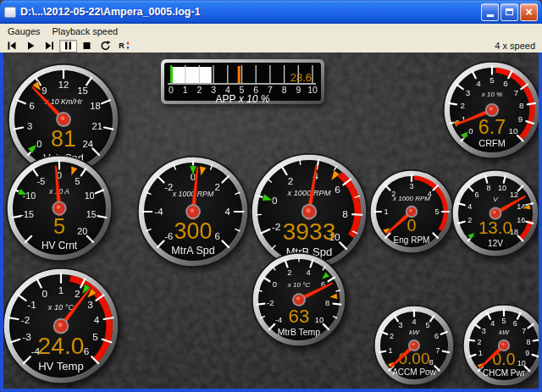  What do you see at coordinates (41, 181) in the screenshot?
I see `svg-text: -5` at bounding box center [41, 181].